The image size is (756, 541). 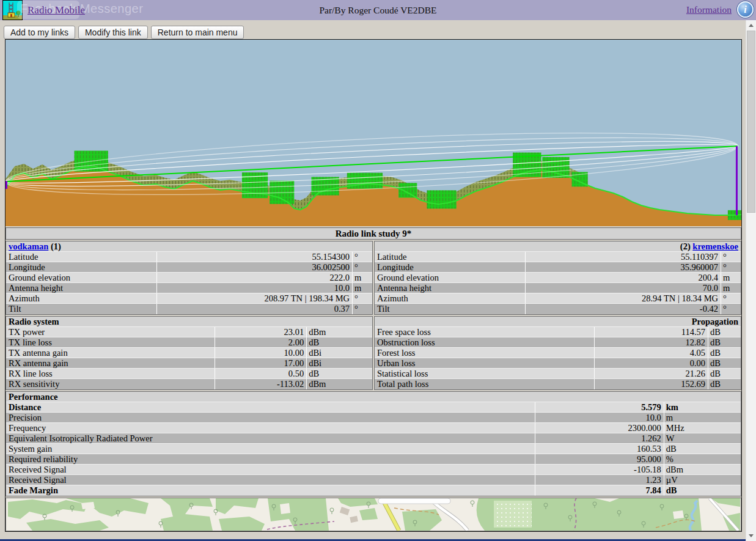 I want to click on vertical-scrollbar, so click(x=750, y=281).